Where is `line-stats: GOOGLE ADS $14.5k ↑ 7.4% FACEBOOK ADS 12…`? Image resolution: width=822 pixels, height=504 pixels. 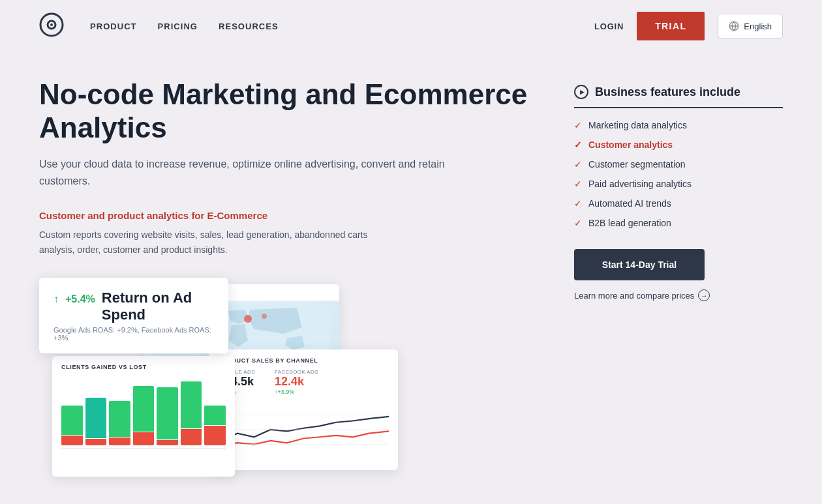 line-stats: GOOGLE ADS $14.5k ↑ 7.4% FACEBOOK ADS 12… is located at coordinates (303, 382).